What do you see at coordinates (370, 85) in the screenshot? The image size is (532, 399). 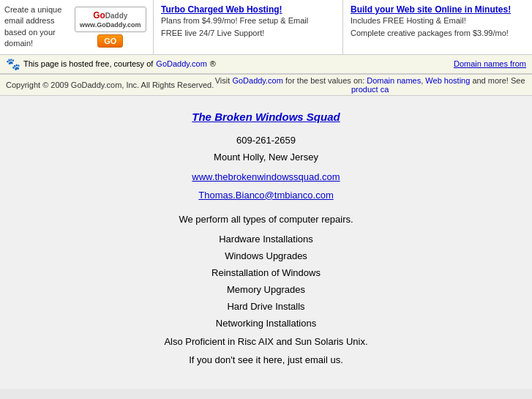 I see `copyright-middle: Visit GoDaddy.com for the best values on…` at bounding box center [370, 85].